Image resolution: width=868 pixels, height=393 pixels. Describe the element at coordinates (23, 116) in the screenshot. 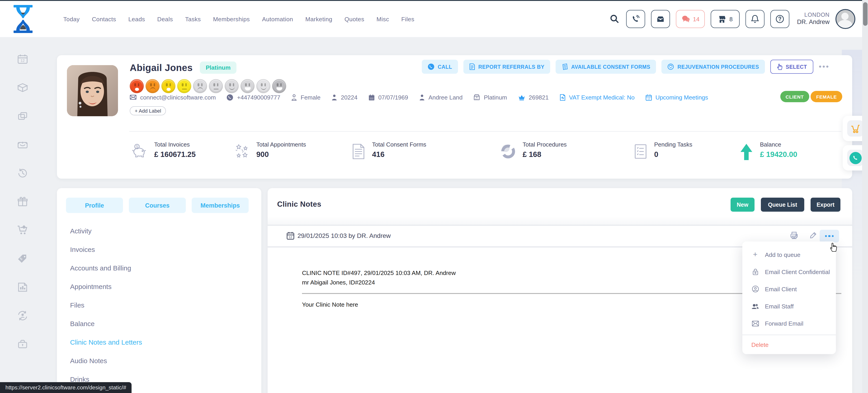

I see `copy-icon` at that location.